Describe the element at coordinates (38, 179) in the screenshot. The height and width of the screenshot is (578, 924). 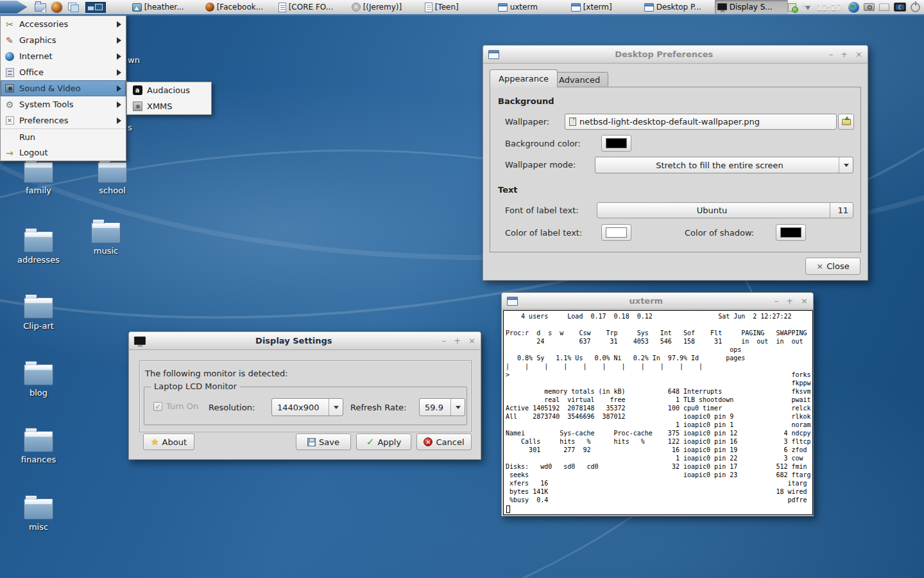
I see `desktop-icon-family: family` at that location.